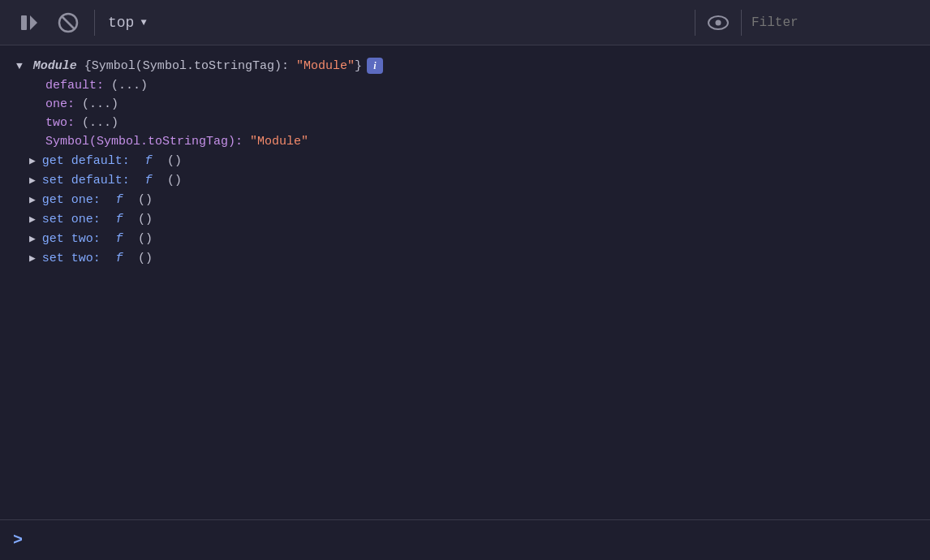 This screenshot has height=560, width=930. I want to click on prop-val-default: (...), so click(130, 86).